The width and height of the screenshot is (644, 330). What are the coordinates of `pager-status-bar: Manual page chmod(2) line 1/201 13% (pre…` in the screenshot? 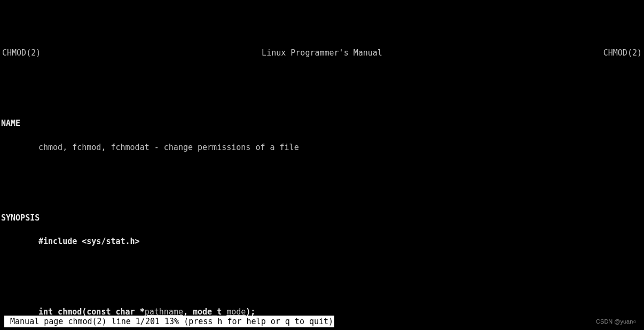 It's located at (169, 321).